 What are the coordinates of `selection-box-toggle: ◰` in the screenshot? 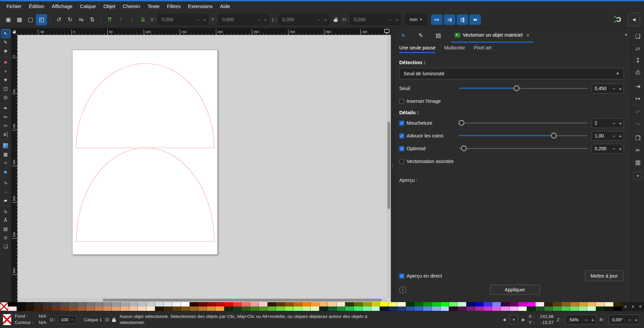 It's located at (42, 19).